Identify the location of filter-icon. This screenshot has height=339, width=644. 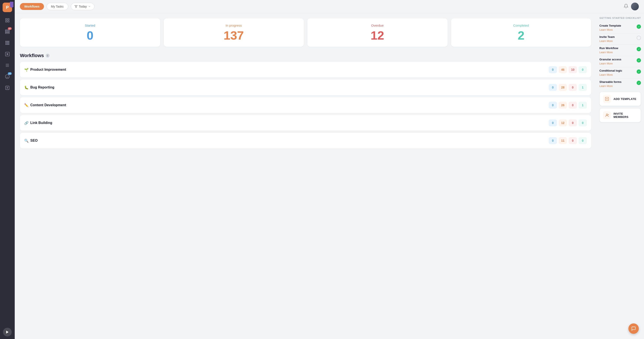
(76, 6).